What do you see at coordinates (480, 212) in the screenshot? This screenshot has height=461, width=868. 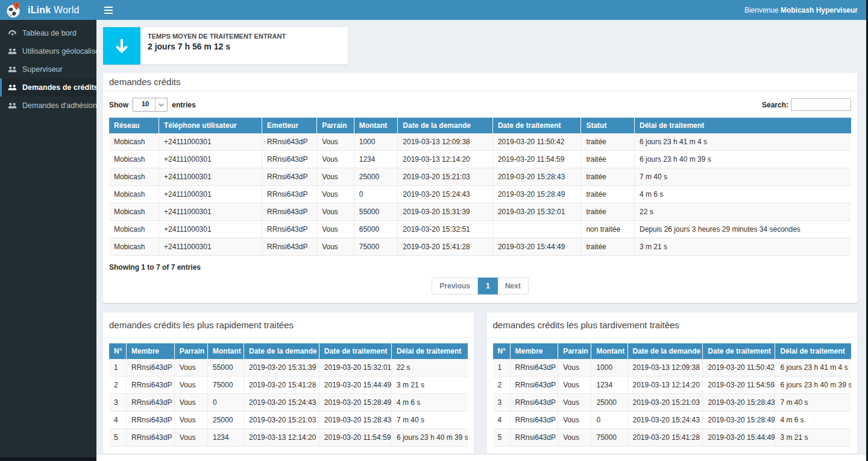 I see `table-row: Mobicash+24111000301RRnsi643dPVous550002…` at bounding box center [480, 212].